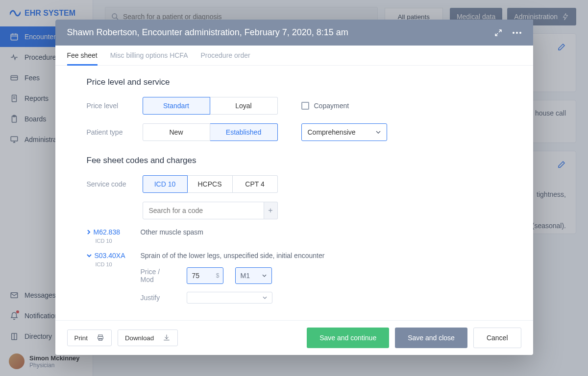  Describe the element at coordinates (321, 256) in the screenshot. I see `code-description: Sprain of of the lower legs, unspecified…` at that location.